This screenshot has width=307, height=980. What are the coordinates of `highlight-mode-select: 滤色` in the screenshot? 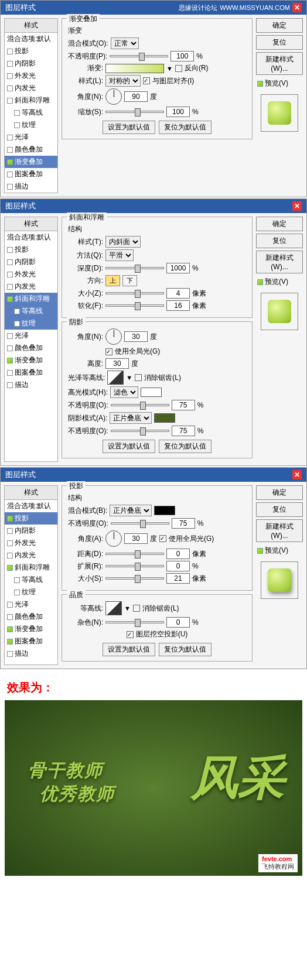 It's located at (124, 392).